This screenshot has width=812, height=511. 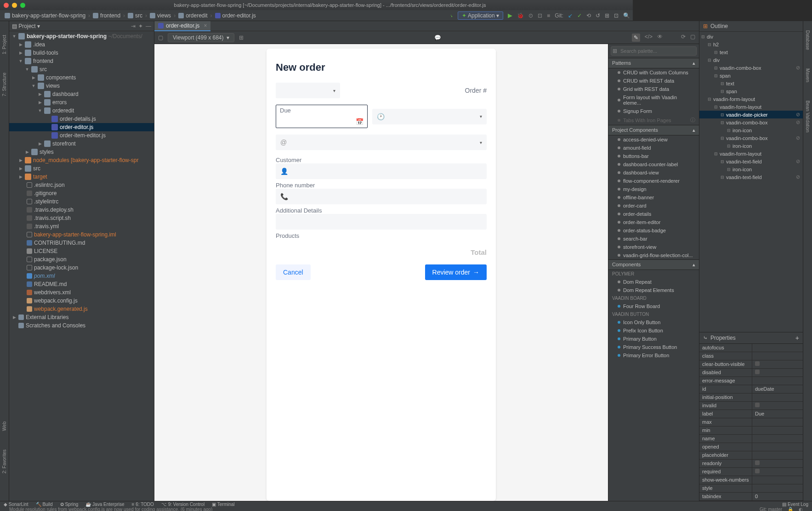 What do you see at coordinates (308, 90) in the screenshot?
I see `status-select: ▾` at bounding box center [308, 90].